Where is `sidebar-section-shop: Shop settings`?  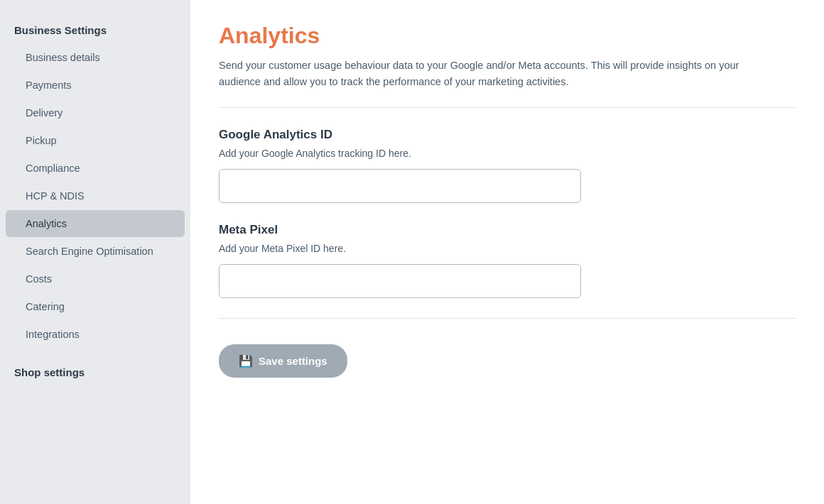 sidebar-section-shop: Shop settings is located at coordinates (95, 372).